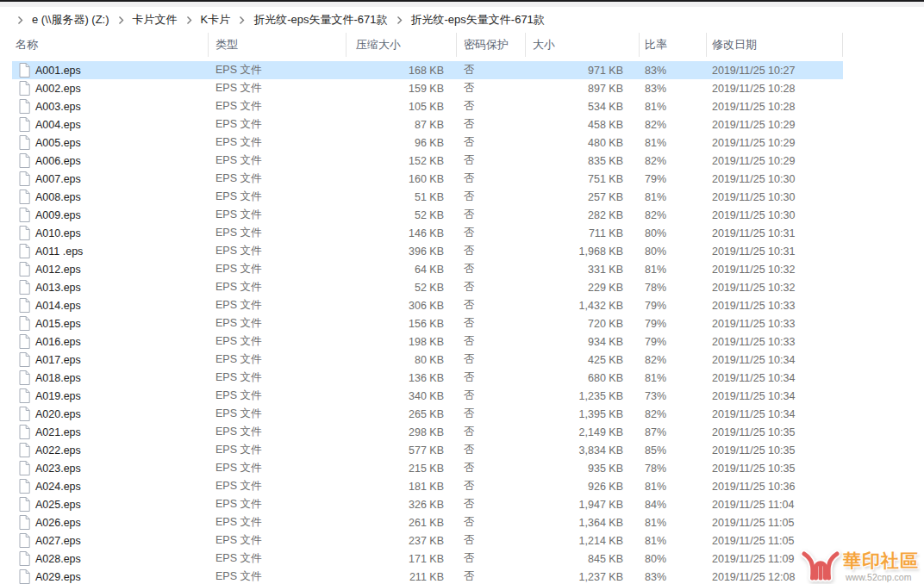  Describe the element at coordinates (428, 215) in the screenshot. I see `file-row: A009.epsEPS 文件52 KB否282 KB82%2019/11/25 …` at that location.